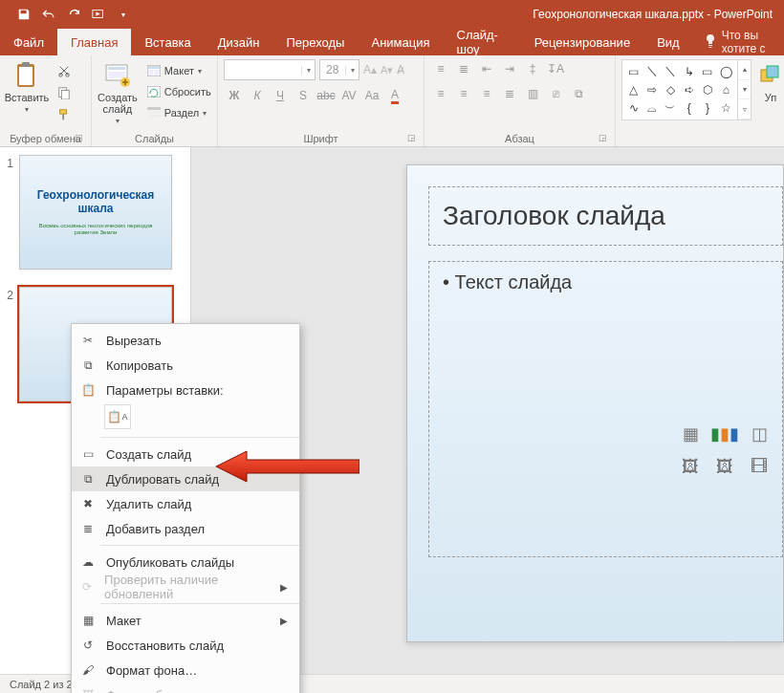  I want to click on paste-button: Вставить ▾, so click(27, 86).